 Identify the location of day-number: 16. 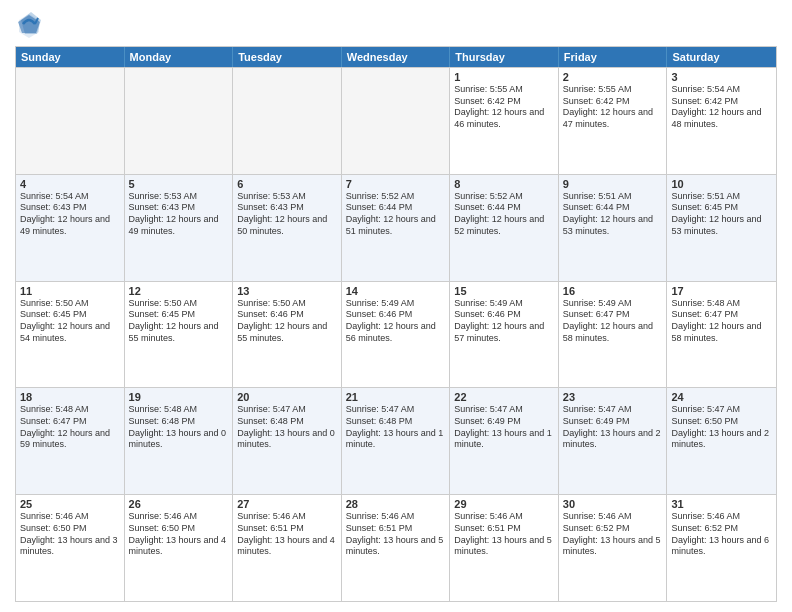
(613, 291).